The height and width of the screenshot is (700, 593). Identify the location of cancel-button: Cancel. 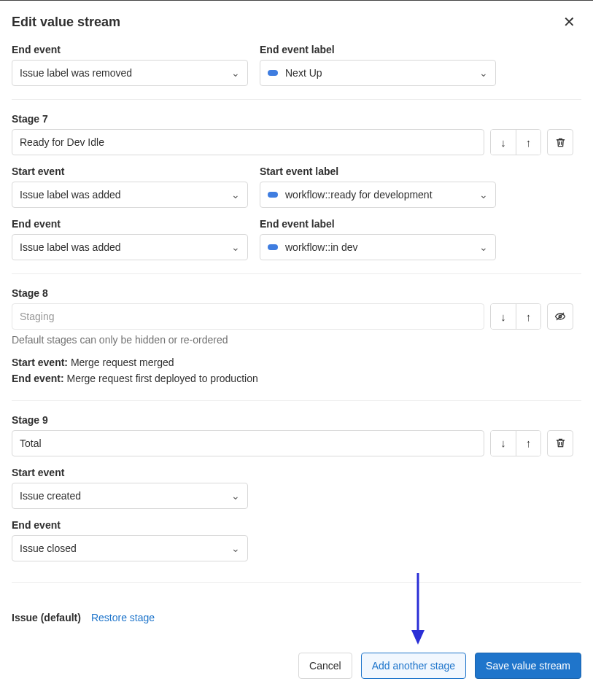
(325, 666).